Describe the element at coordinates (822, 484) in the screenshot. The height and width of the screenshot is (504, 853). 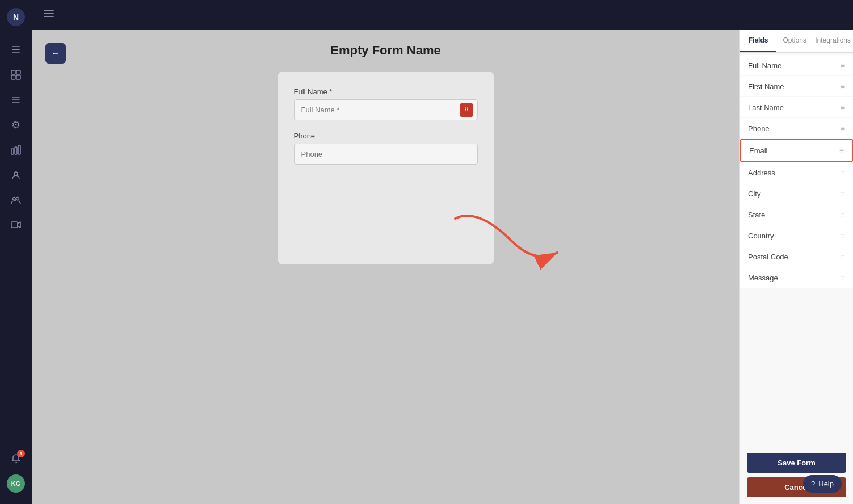
I see `help-button: ? Help` at that location.